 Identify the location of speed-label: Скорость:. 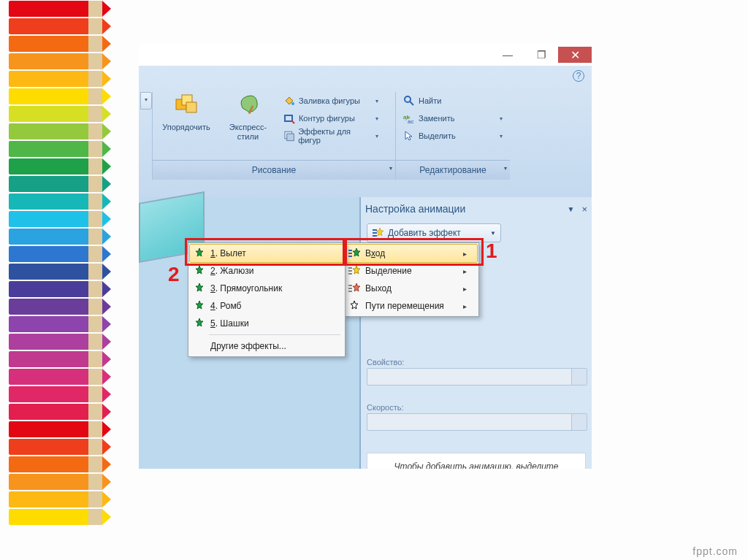
(476, 407).